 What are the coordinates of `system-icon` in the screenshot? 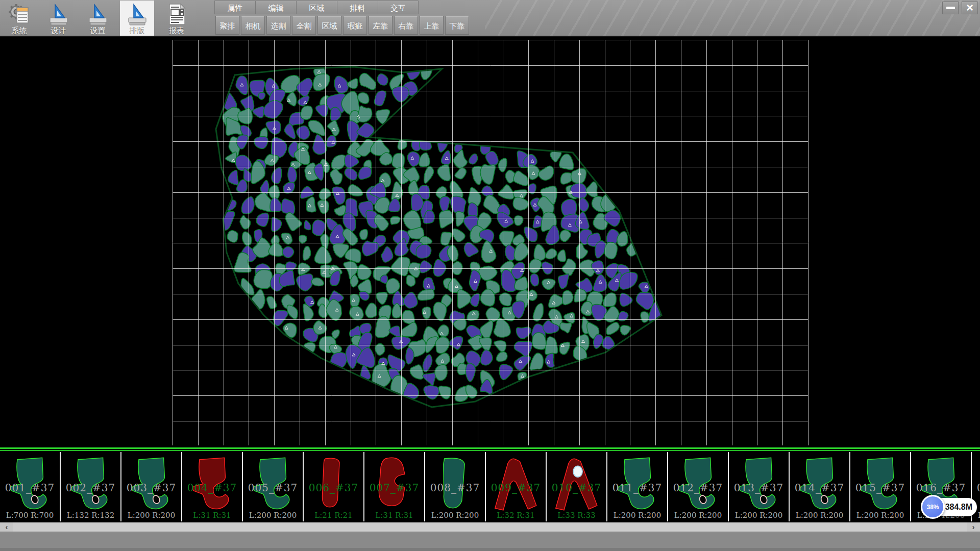 It's located at (19, 14).